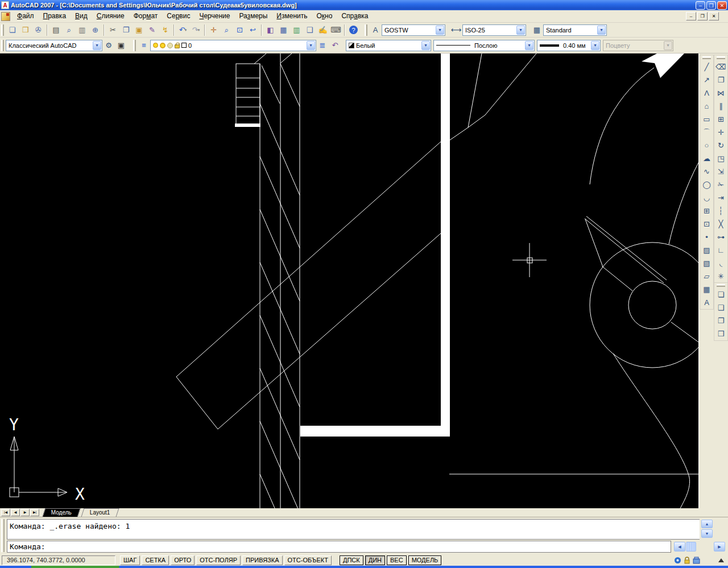  Describe the element at coordinates (575, 30) in the screenshot. I see `table-style-combo: Standard ▾` at that location.